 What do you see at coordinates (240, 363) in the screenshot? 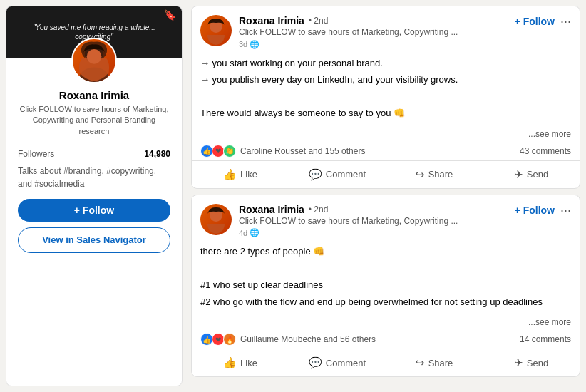
I see `like-button-2: 👍 Like` at bounding box center [240, 363].